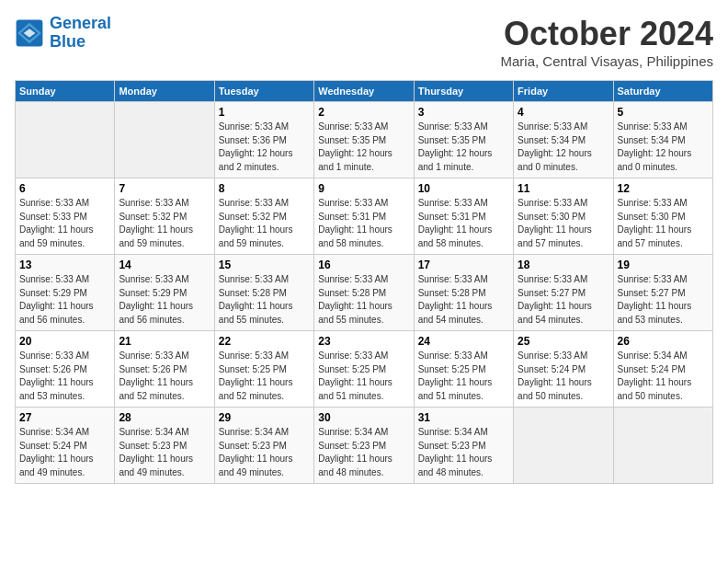 Image resolution: width=728 pixels, height=563 pixels. What do you see at coordinates (364, 92) in the screenshot?
I see `weekday-header-row: SundayMondayTuesdayWednesdayThursdayFrid…` at bounding box center [364, 92].